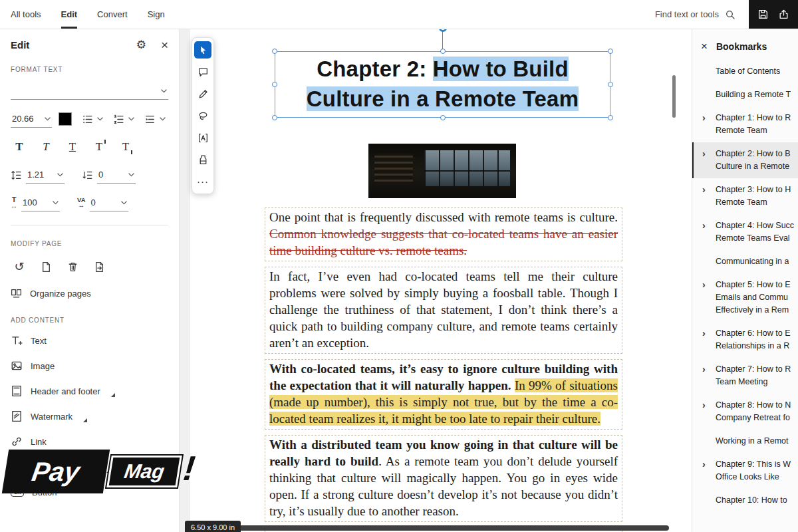 Image resolution: width=798 pixels, height=532 pixels. What do you see at coordinates (19, 147) in the screenshot?
I see `bold-button: T` at bounding box center [19, 147].